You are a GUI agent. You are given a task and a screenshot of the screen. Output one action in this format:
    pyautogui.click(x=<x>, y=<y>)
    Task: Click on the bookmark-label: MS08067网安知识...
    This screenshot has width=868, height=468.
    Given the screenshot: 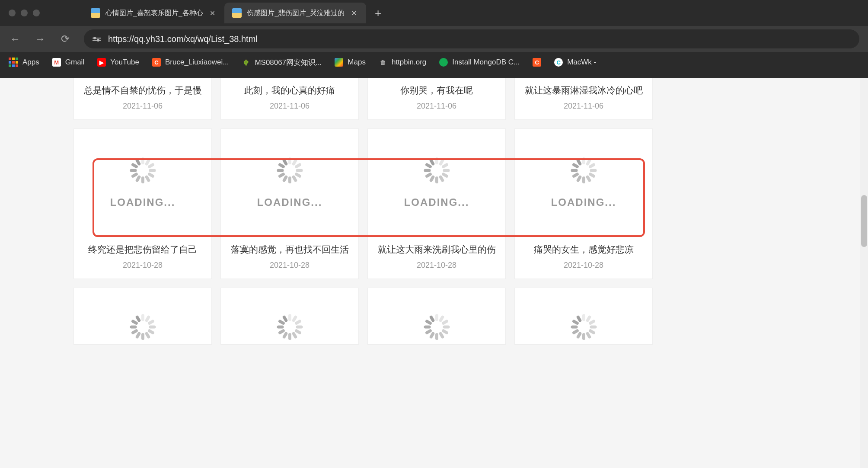 What is the action you would take?
    pyautogui.click(x=288, y=62)
    